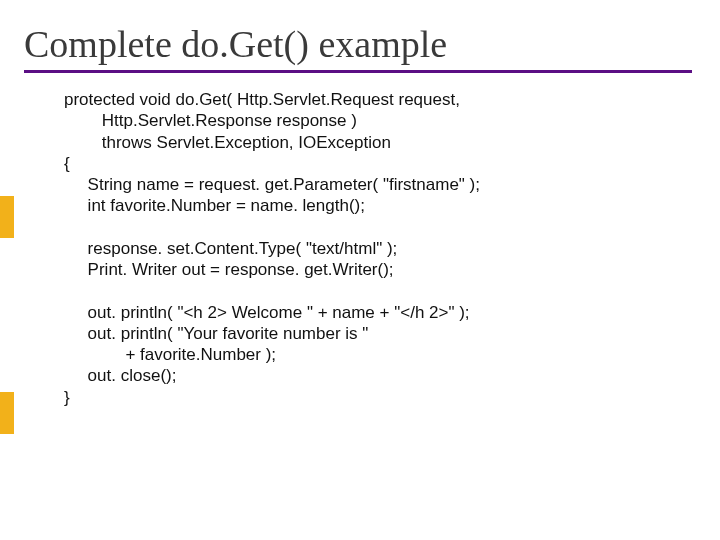 Image resolution: width=720 pixels, height=540 pixels. What do you see at coordinates (372, 44) in the screenshot?
I see `slide-title: Complete do.Get() example` at bounding box center [372, 44].